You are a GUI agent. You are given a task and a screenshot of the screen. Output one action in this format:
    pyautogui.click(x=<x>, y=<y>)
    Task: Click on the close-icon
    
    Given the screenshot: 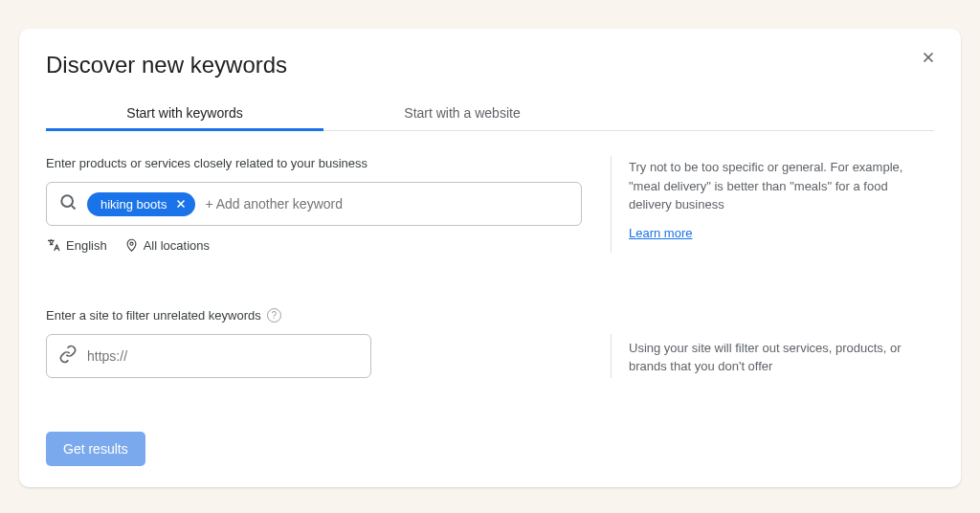 What is the action you would take?
    pyautogui.click(x=928, y=57)
    